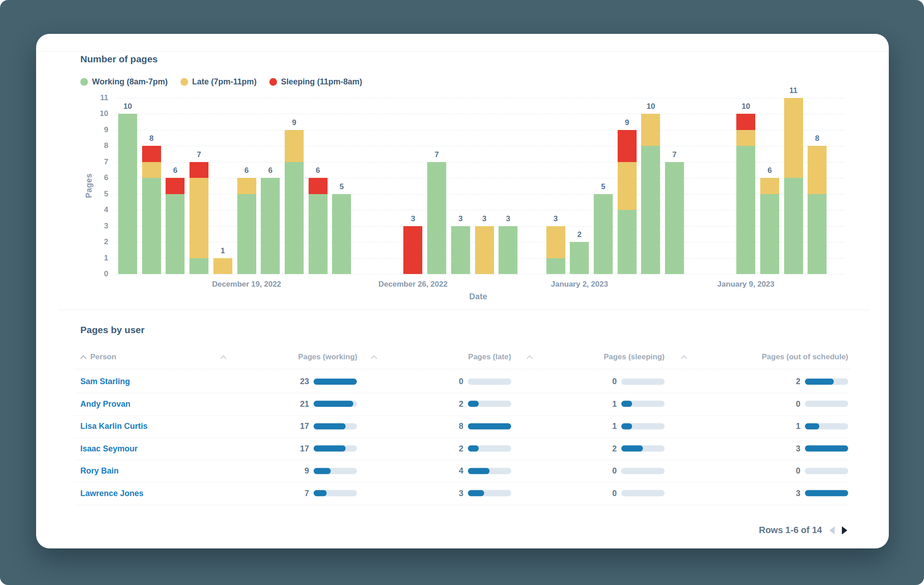  Describe the element at coordinates (607, 404) in the screenshot. I see `cell-value: 1` at that location.